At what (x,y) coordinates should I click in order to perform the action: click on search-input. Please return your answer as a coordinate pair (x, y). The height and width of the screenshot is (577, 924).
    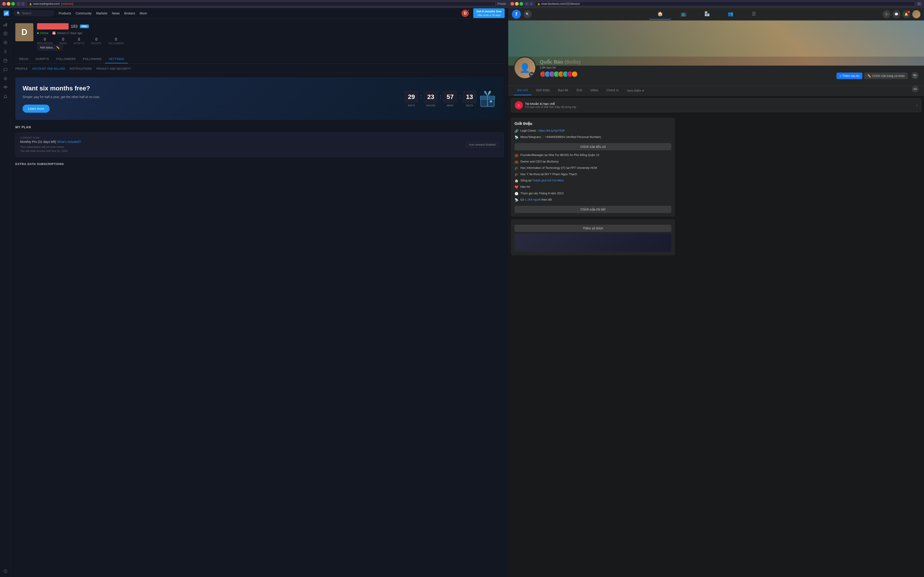
    Looking at the image, I should click on (37, 13).